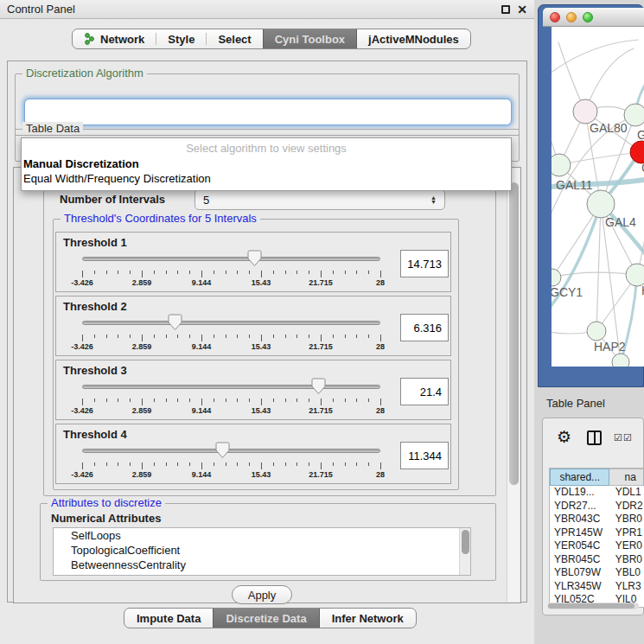 The width and height of the screenshot is (644, 644). I want to click on cell-name: YER0, so click(628, 546).